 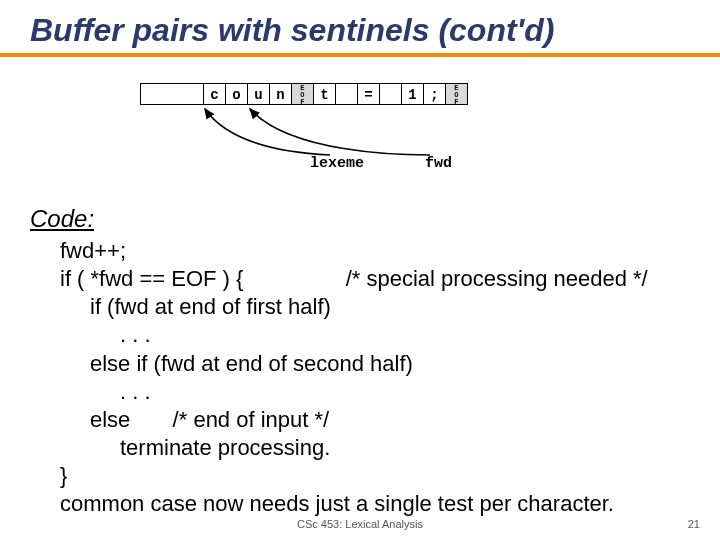 I want to click on fwd-label: fwd, so click(x=438, y=164).